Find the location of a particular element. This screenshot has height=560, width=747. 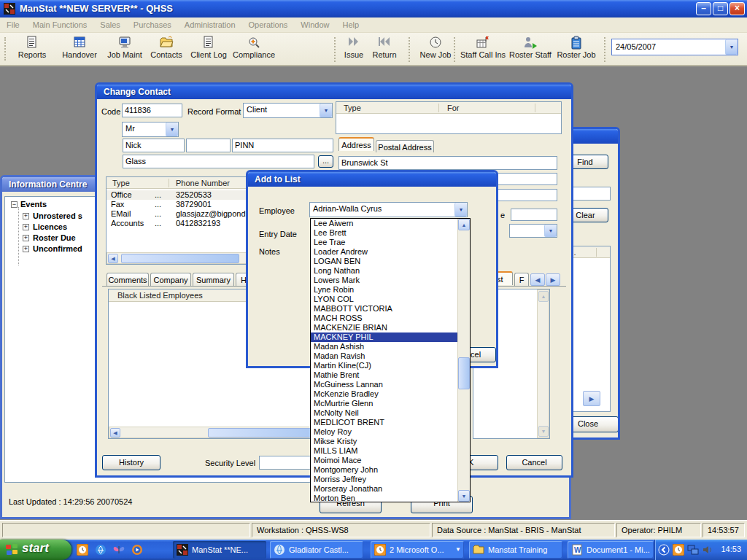

dropdown-item: Morton Ben is located at coordinates (384, 497).